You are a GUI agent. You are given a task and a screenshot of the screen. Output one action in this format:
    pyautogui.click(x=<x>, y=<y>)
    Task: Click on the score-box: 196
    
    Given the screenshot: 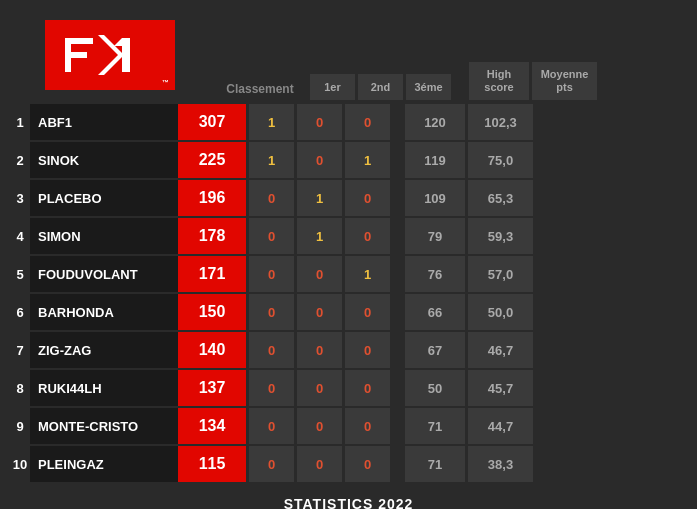 What is the action you would take?
    pyautogui.click(x=212, y=198)
    